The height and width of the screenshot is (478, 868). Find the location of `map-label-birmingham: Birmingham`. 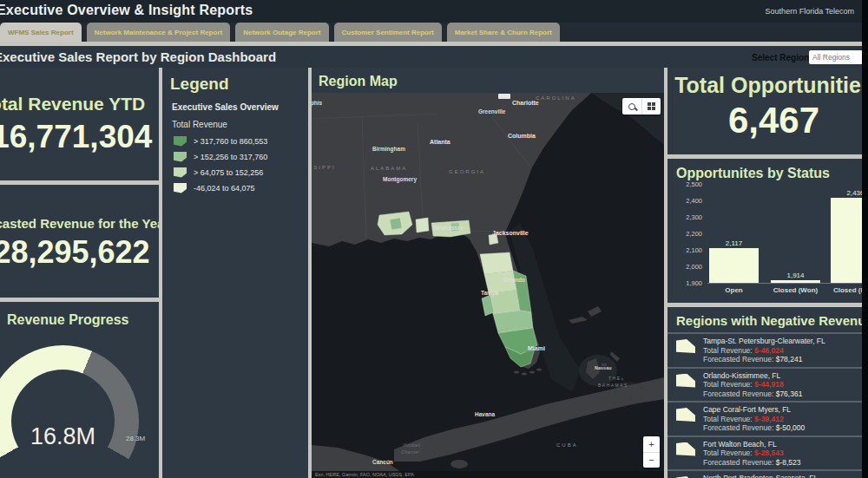

map-label-birmingham: Birmingham is located at coordinates (389, 149).